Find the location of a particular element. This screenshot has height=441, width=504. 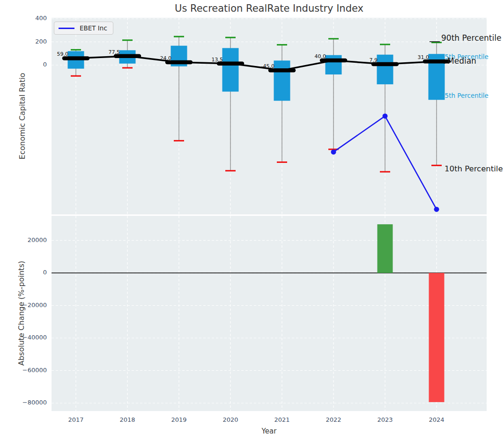

xtick-label: 2017 is located at coordinates (76, 419).